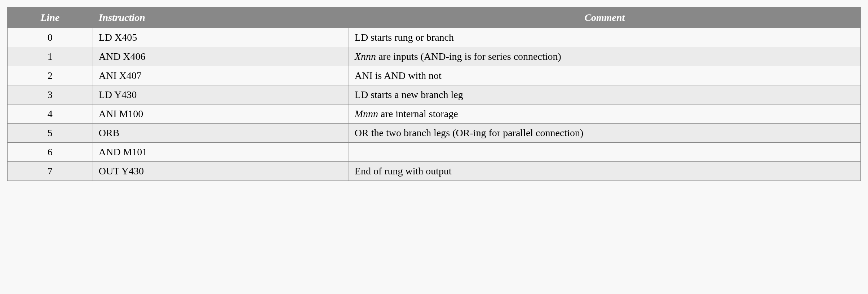 The width and height of the screenshot is (868, 294). Describe the element at coordinates (398, 76) in the screenshot. I see `comment-suffix: ANI is AND with not` at that location.